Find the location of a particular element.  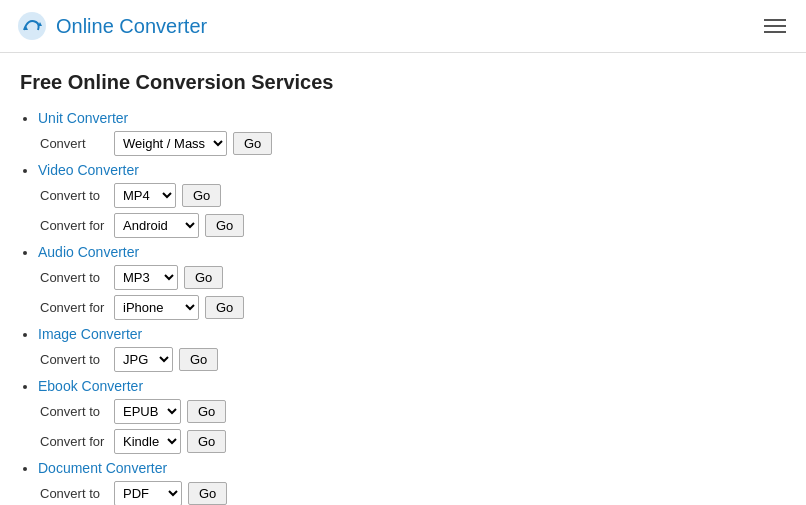

go-button-1-0: Go is located at coordinates (202, 196).